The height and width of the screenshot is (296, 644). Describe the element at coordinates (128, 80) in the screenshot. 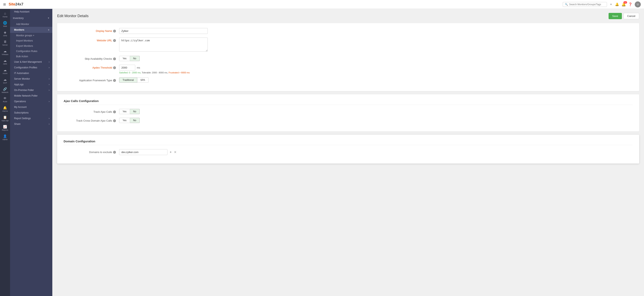

I see `framework-traditional-btn: Traditional` at that location.